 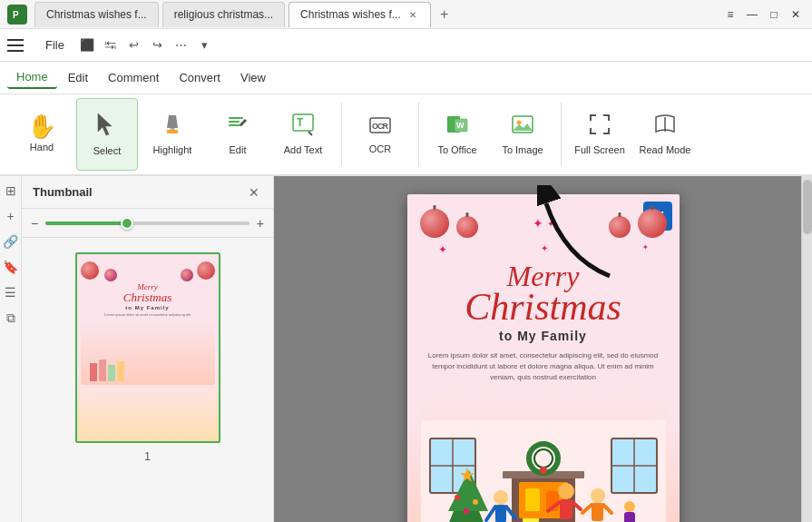 I want to click on tool-tooffice: W To Office, so click(x=457, y=134).